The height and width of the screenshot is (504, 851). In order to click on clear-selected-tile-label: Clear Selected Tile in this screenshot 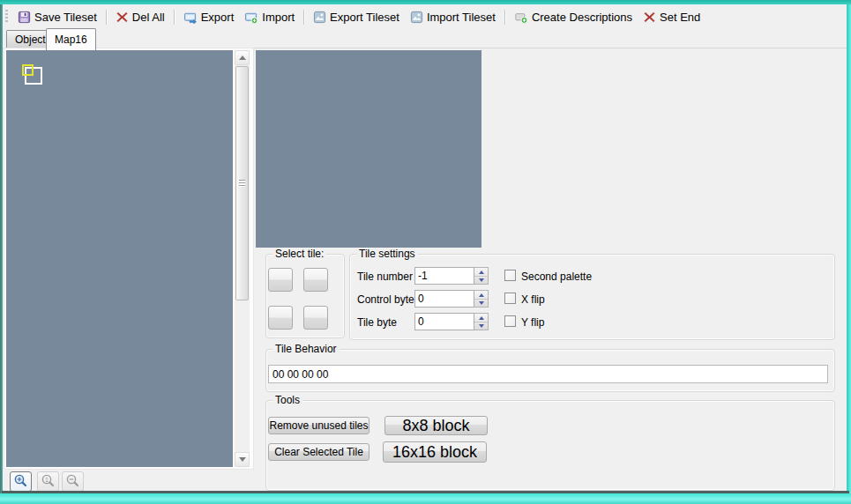, I will do `click(319, 452)`.